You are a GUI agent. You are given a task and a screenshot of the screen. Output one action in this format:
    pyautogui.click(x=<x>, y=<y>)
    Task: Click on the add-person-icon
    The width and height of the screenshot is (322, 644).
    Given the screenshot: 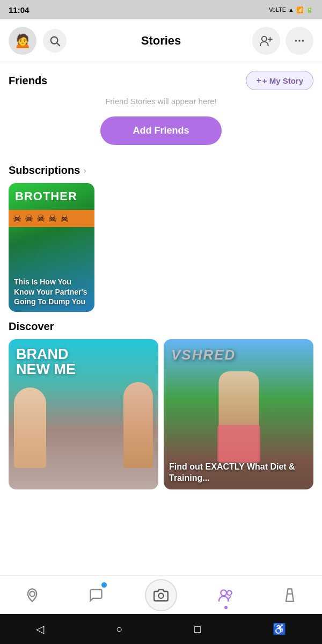 What is the action you would take?
    pyautogui.click(x=266, y=41)
    